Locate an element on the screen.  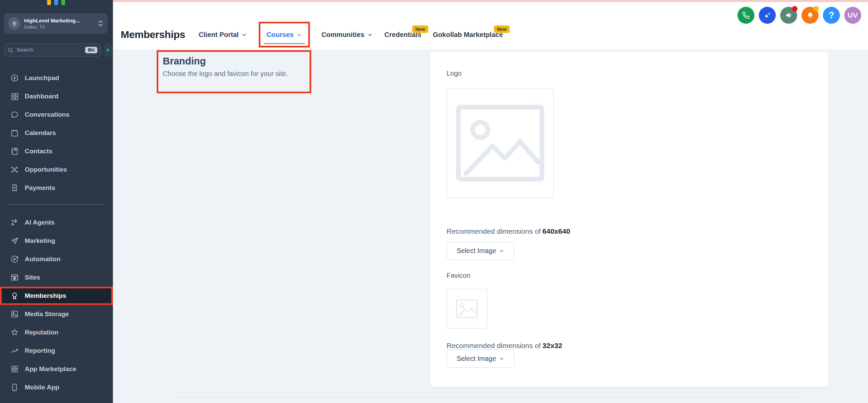
bell-icon is located at coordinates (810, 16).